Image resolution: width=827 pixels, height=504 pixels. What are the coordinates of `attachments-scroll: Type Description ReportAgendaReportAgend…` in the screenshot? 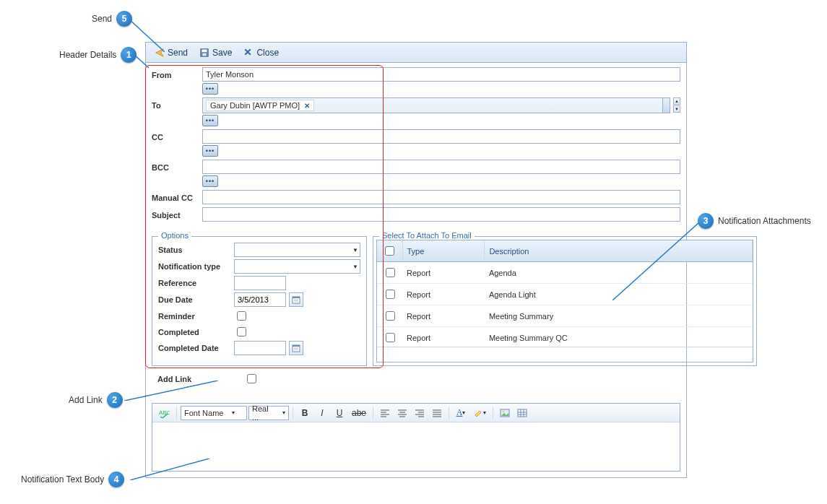 It's located at (565, 293).